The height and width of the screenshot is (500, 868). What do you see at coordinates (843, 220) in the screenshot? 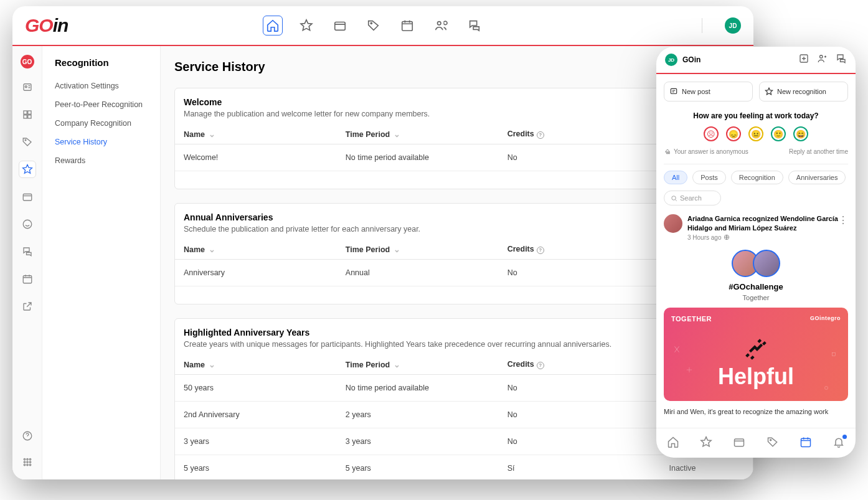
I see `post-menu-icon: ⋮` at bounding box center [843, 220].